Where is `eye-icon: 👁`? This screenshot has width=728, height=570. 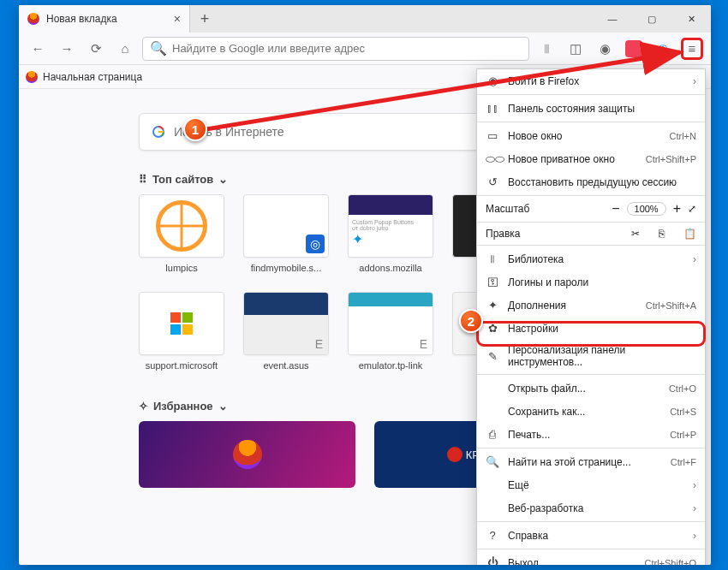
eye-icon: 👁 is located at coordinates (663, 49).